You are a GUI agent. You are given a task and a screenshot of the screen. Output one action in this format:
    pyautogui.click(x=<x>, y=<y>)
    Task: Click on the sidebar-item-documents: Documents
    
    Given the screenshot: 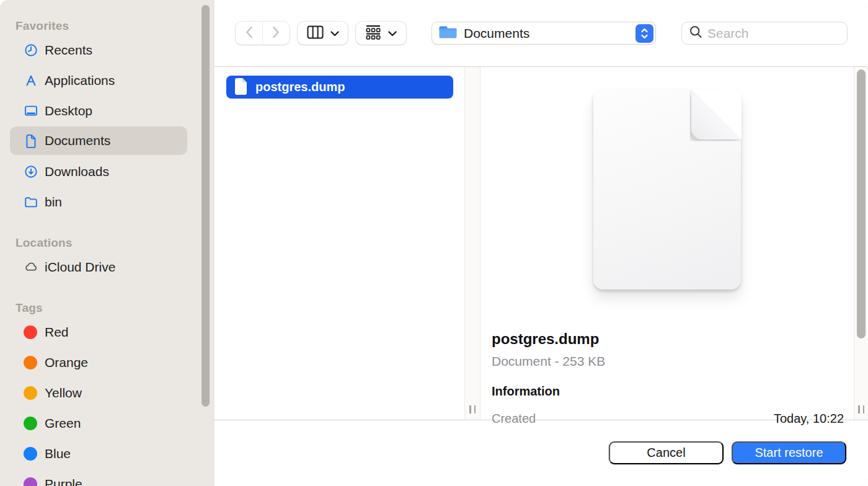 What is the action you would take?
    pyautogui.click(x=99, y=141)
    